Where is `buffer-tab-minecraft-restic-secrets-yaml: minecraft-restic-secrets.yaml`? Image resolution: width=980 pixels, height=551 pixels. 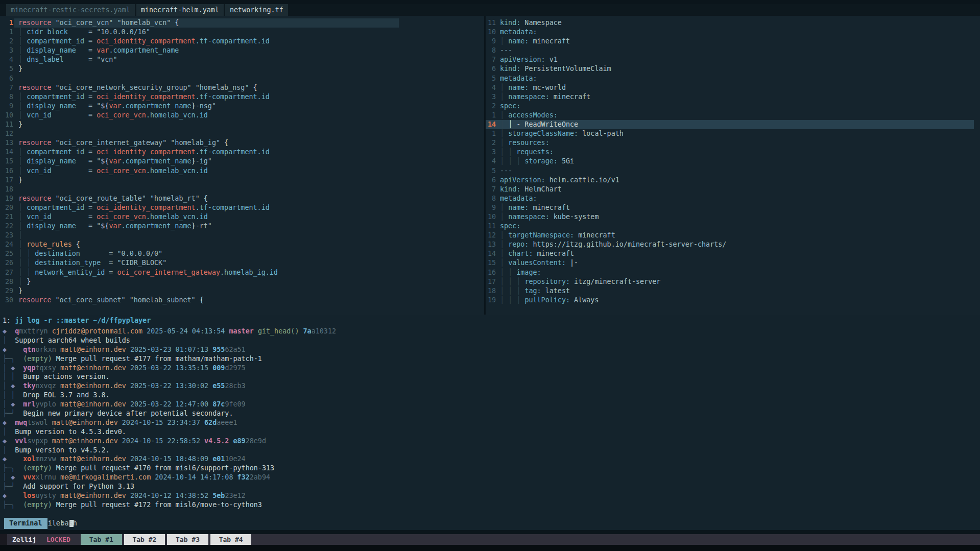
buffer-tab-minecraft-restic-secrets-yaml: minecraft-restic-secrets.yaml is located at coordinates (70, 10).